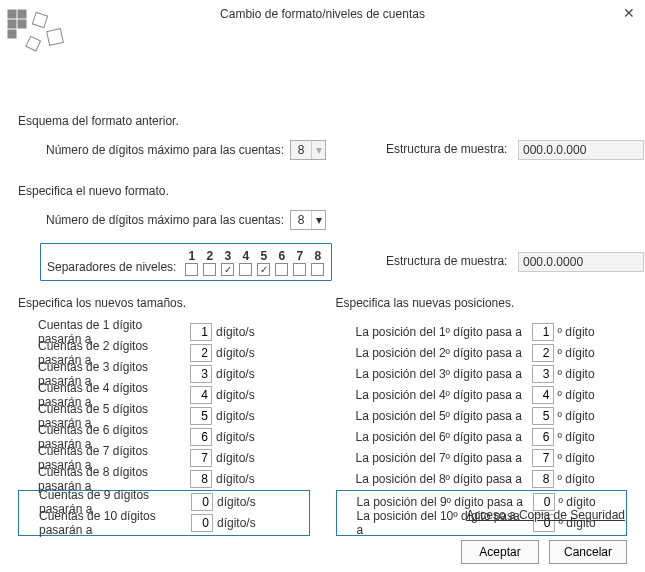 Image resolution: width=645 pixels, height=572 pixels. What do you see at coordinates (192, 263) in the screenshot?
I see `separator-col: 1` at bounding box center [192, 263].